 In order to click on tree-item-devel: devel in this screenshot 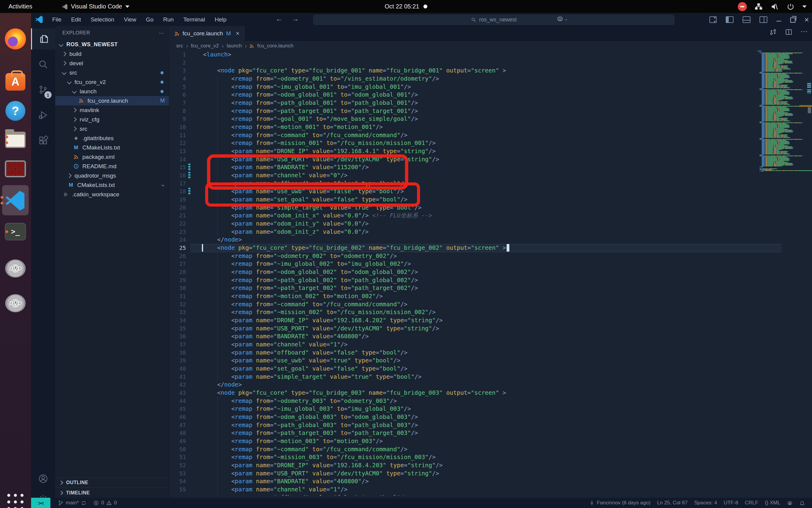, I will do `click(112, 63)`.